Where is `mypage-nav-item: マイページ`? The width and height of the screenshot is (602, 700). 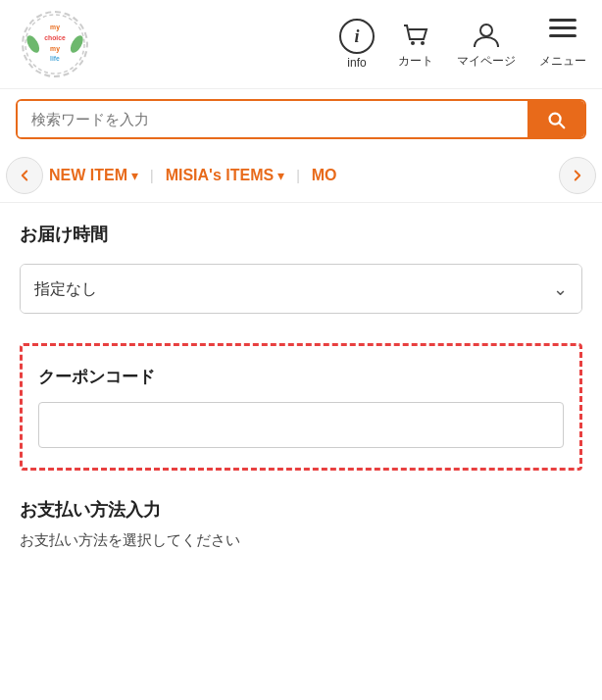
mypage-nav-item: マイページ is located at coordinates (486, 45).